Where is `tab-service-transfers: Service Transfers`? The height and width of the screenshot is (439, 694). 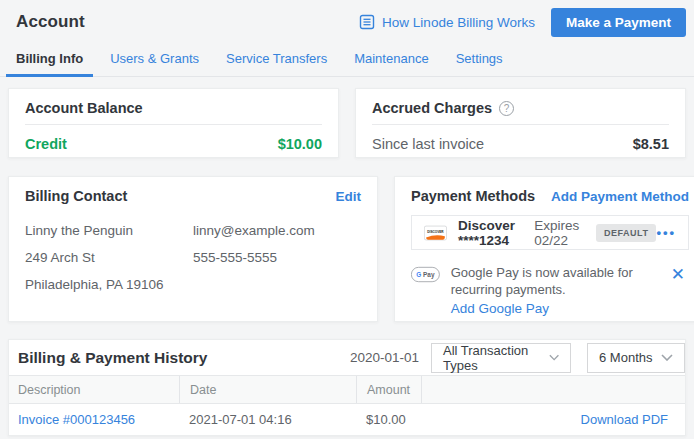 tab-service-transfers: Service Transfers is located at coordinates (276, 61).